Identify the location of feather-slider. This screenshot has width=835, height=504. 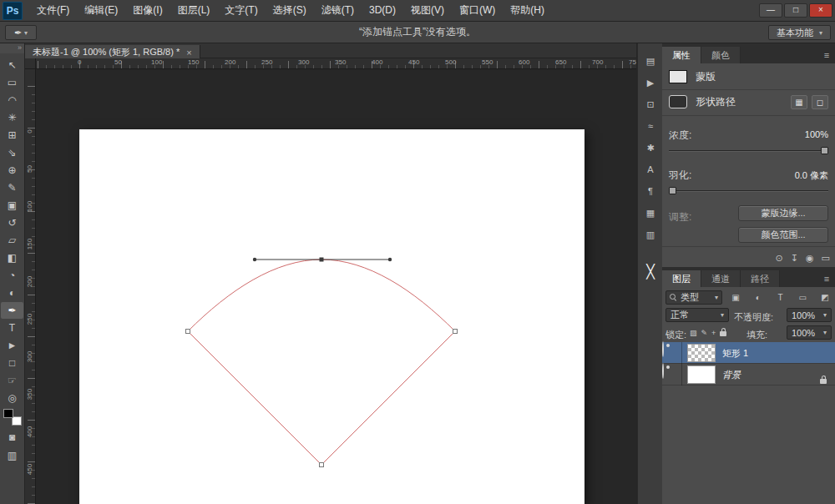
(748, 191).